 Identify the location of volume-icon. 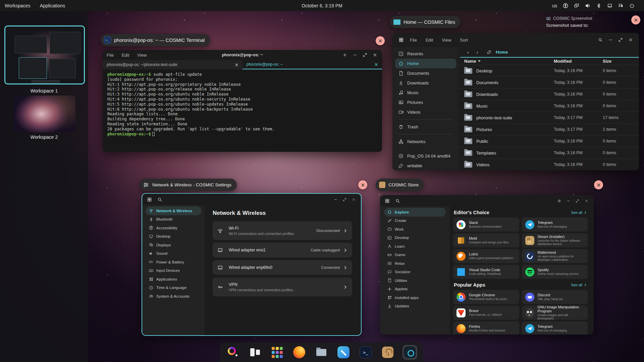
(588, 6).